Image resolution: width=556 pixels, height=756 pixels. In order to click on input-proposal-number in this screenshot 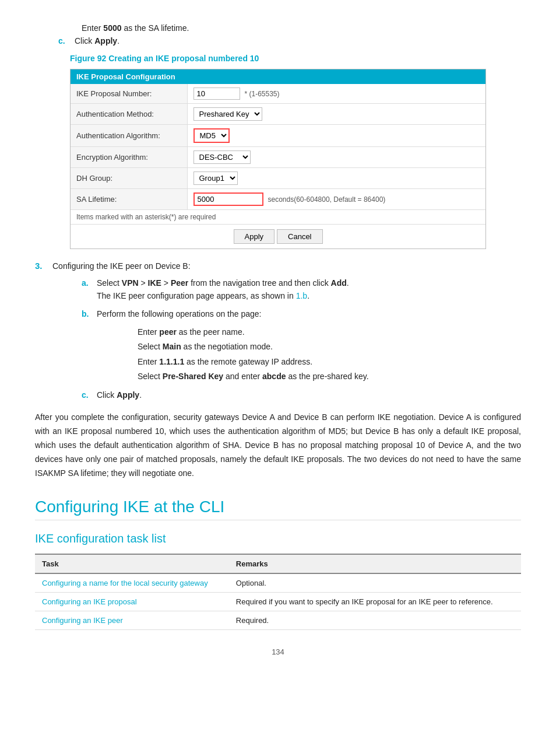, I will do `click(217, 93)`.